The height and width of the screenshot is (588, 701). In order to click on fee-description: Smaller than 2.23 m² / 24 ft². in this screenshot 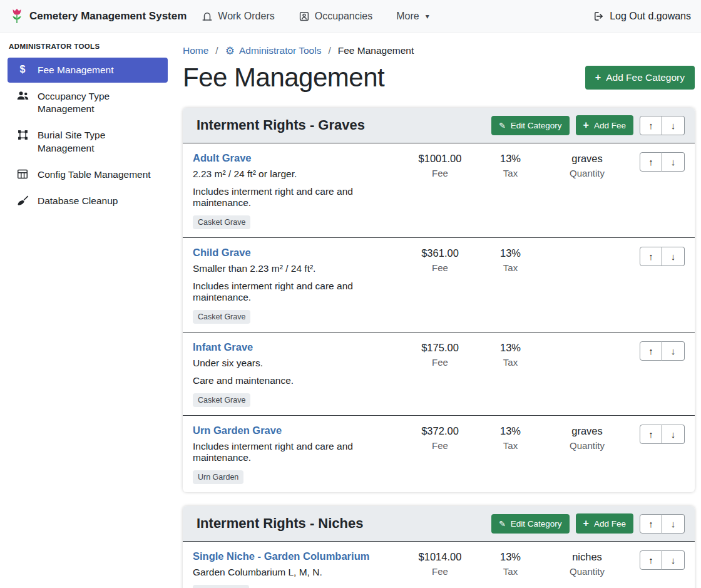, I will do `click(295, 269)`.